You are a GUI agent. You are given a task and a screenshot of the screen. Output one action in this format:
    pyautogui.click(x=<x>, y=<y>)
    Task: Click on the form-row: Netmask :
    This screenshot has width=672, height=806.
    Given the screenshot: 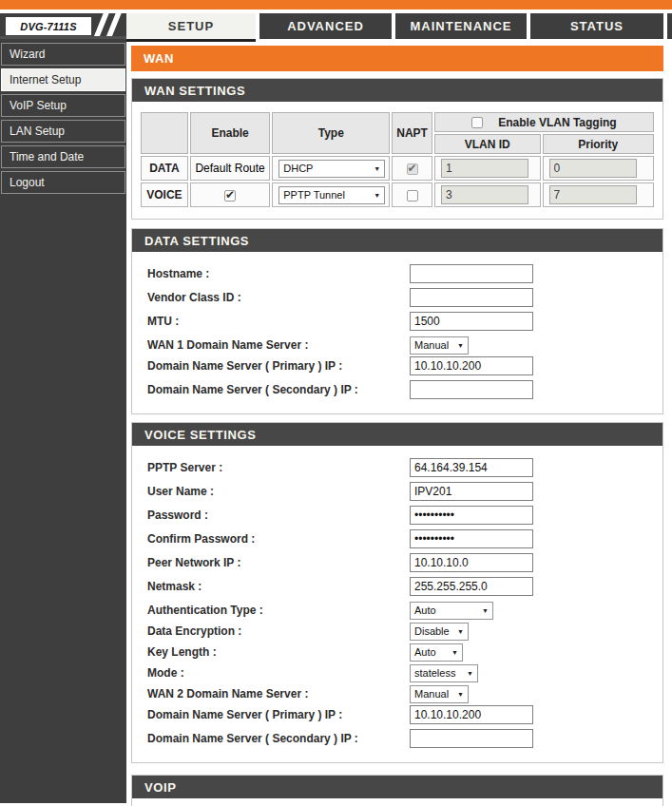 What is the action you would take?
    pyautogui.click(x=405, y=586)
    